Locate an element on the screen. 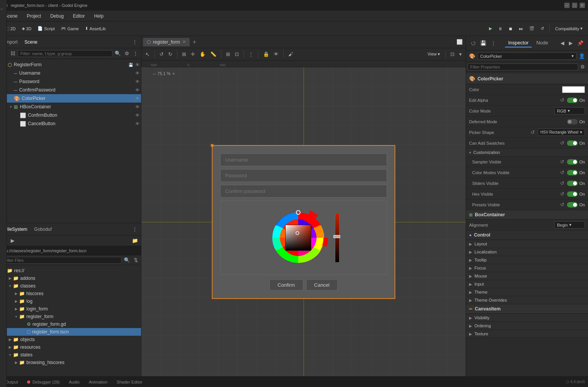 The height and width of the screenshot is (387, 588). inspector-forward-btn: ▶ is located at coordinates (571, 43).